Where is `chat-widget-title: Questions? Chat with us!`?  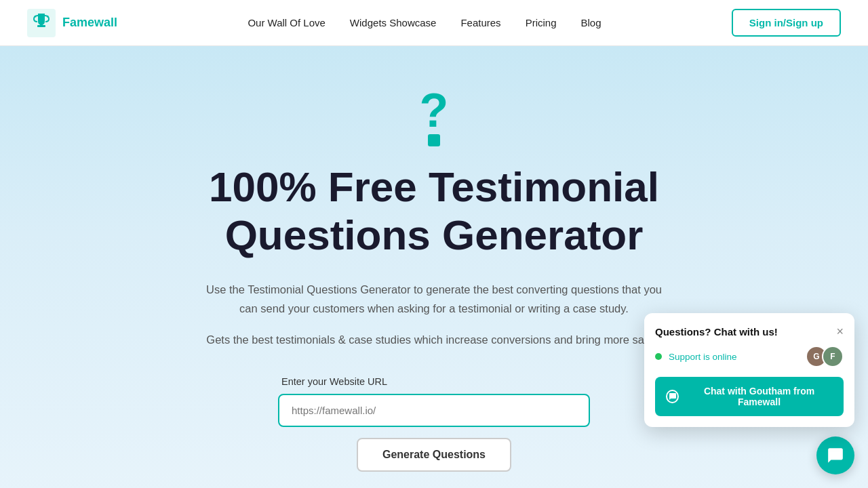 chat-widget-title: Questions? Chat with us! is located at coordinates (716, 332).